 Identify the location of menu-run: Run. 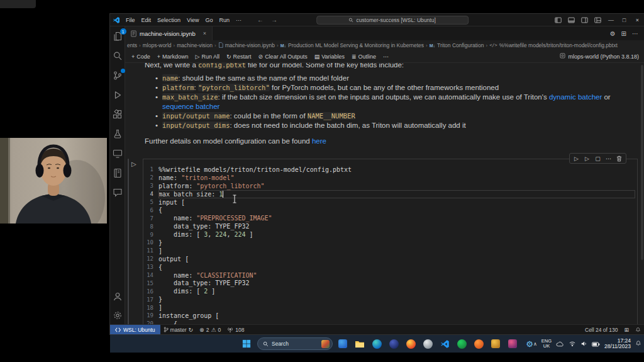
(224, 20).